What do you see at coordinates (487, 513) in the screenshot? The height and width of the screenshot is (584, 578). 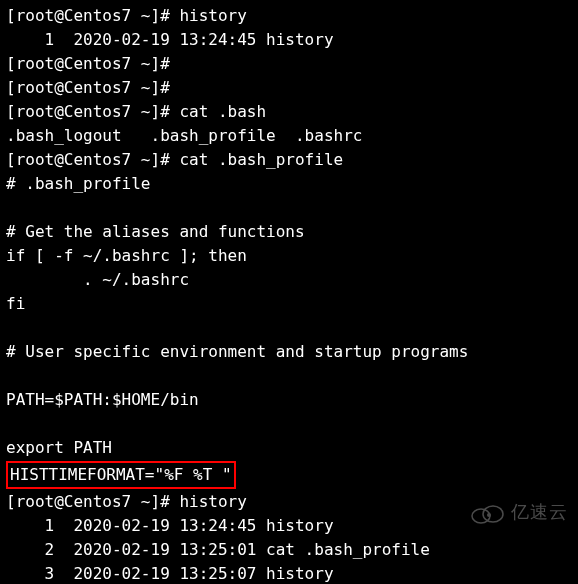 I see `cloud-icon` at bounding box center [487, 513].